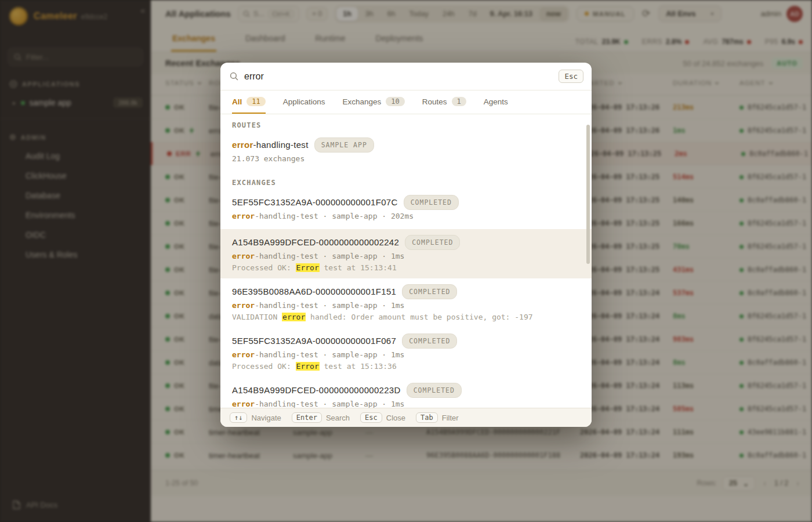 The height and width of the screenshot is (522, 812). Describe the element at coordinates (321, 418) in the screenshot. I see `keyboard-hint: Enter Search` at that location.